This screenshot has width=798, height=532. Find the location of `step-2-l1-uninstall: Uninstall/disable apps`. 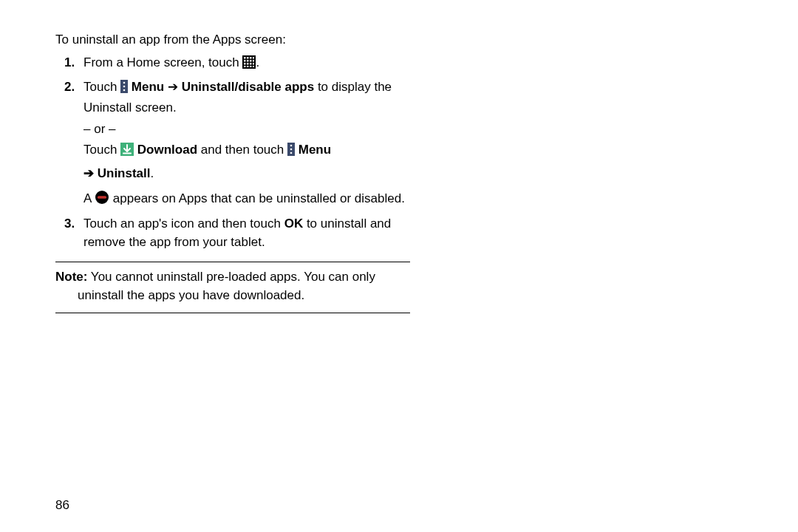

step-2-l1-uninstall: Uninstall/disable apps is located at coordinates (248, 87).